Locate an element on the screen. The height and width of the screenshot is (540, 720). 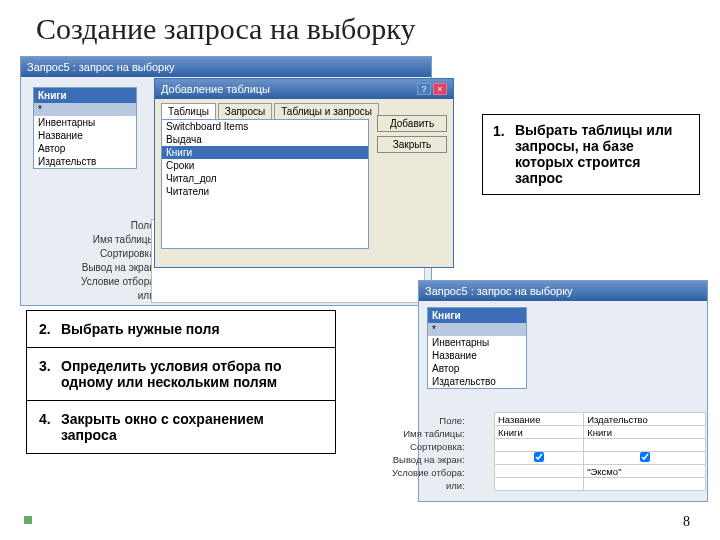
tab-both: Таблицы и запросы is located at coordinates (326, 111).